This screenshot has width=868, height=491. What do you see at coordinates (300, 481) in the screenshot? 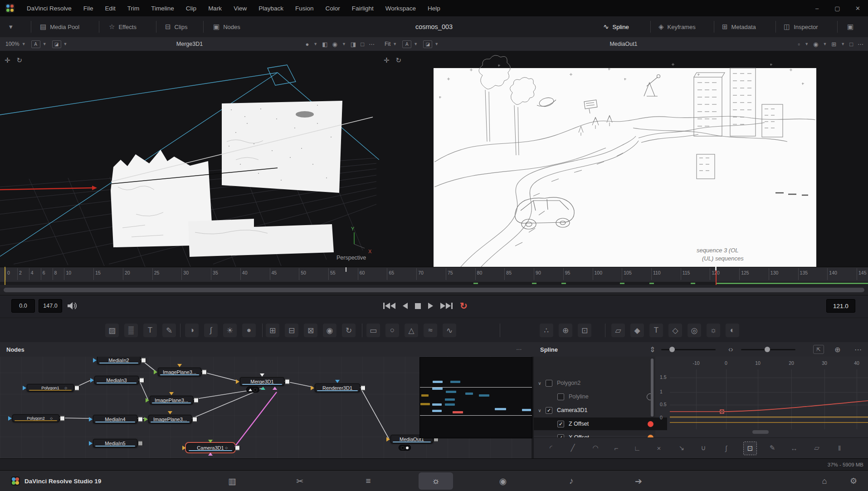
I see `page-cut-button: ✂` at bounding box center [300, 481].